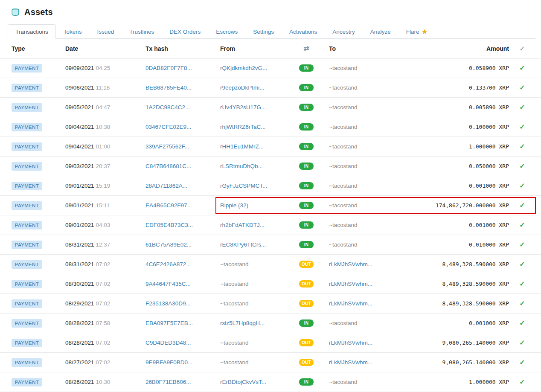 The width and height of the screenshot is (541, 392). I want to click on from-address-link: rLSRtmuDhQb..., so click(241, 166).